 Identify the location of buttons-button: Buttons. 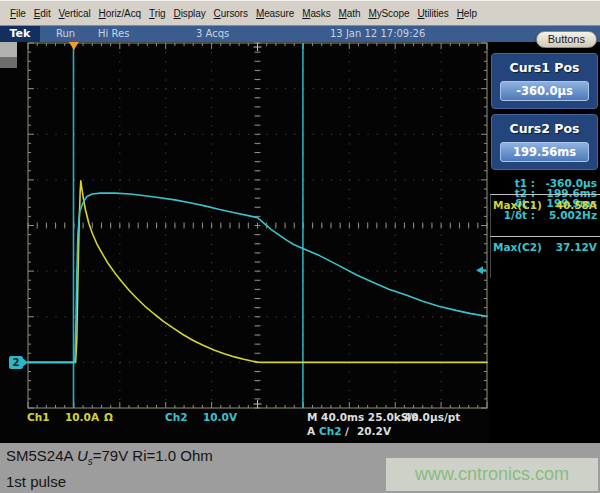
(566, 40).